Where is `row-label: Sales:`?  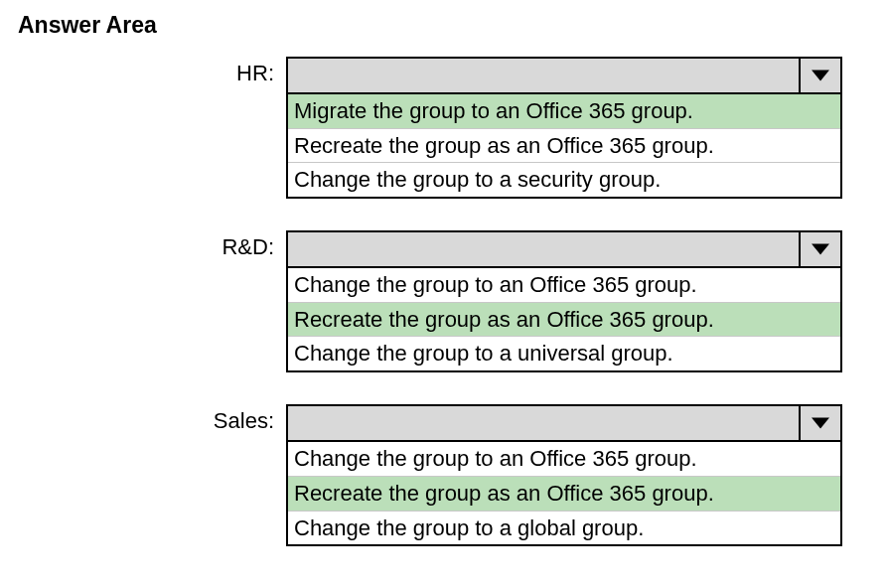
row-label: Sales: is located at coordinates (152, 419).